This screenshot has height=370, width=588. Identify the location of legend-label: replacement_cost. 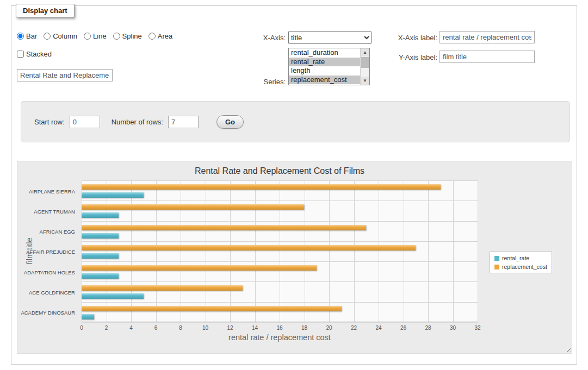
(524, 267).